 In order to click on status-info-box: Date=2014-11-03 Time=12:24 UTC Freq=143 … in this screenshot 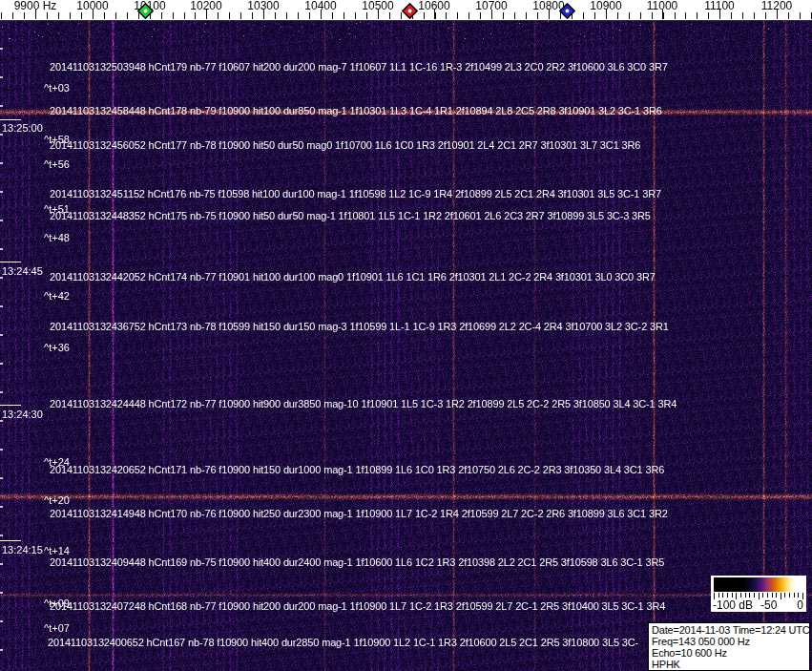, I will do `click(729, 647)`.